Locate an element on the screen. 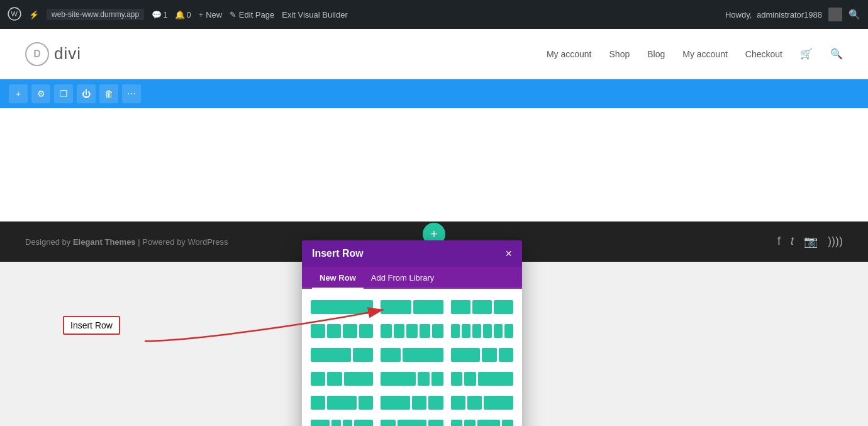 This screenshot has height=426, width=868. new-label: New is located at coordinates (214, 15).